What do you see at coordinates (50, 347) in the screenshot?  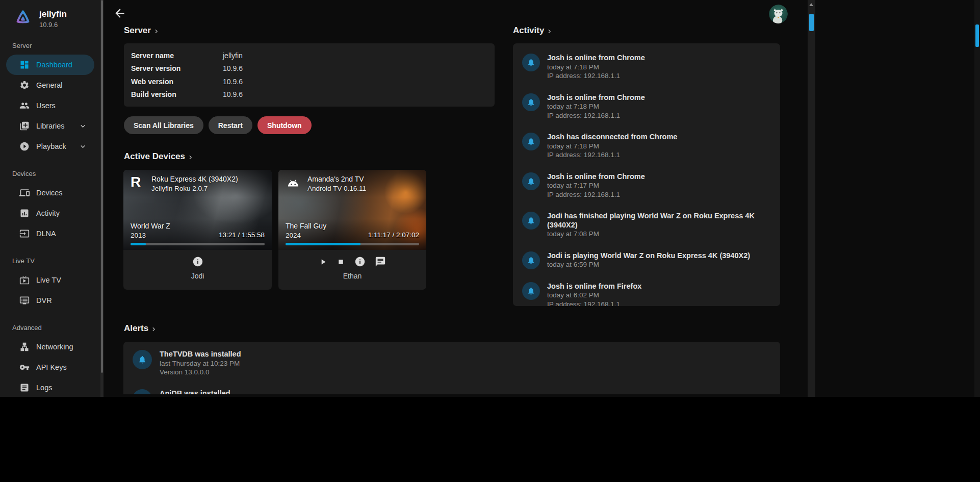 I see `sidebar-item-networking: Networking` at bounding box center [50, 347].